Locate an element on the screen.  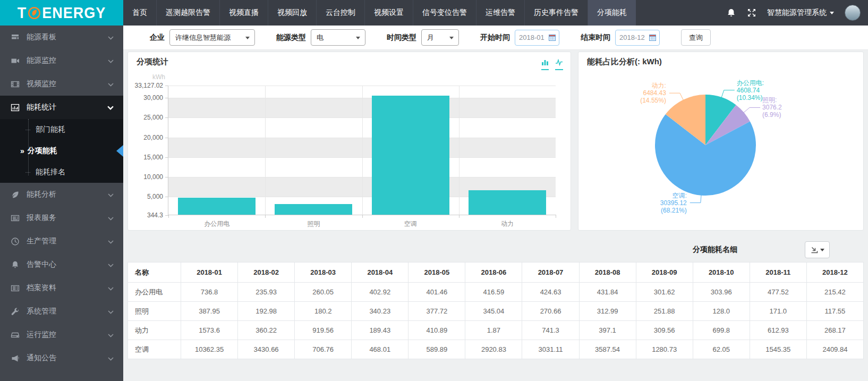
energy-type-select-value: 电 is located at coordinates (320, 38).